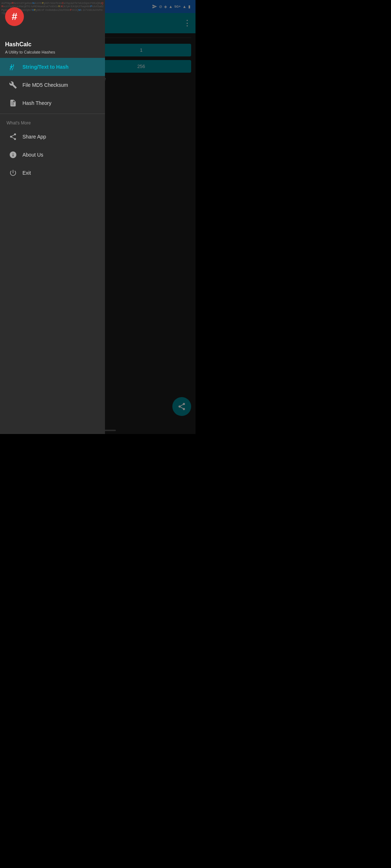 The height and width of the screenshot is (868, 391). Describe the element at coordinates (13, 137) in the screenshot. I see `share-icon` at that location.